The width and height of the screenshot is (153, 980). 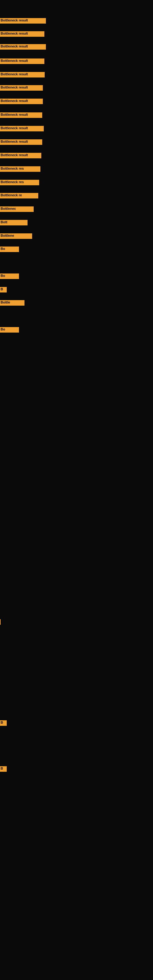 What do you see at coordinates (14, 20) in the screenshot?
I see `bar-label-0: Bottleneck result` at bounding box center [14, 20].